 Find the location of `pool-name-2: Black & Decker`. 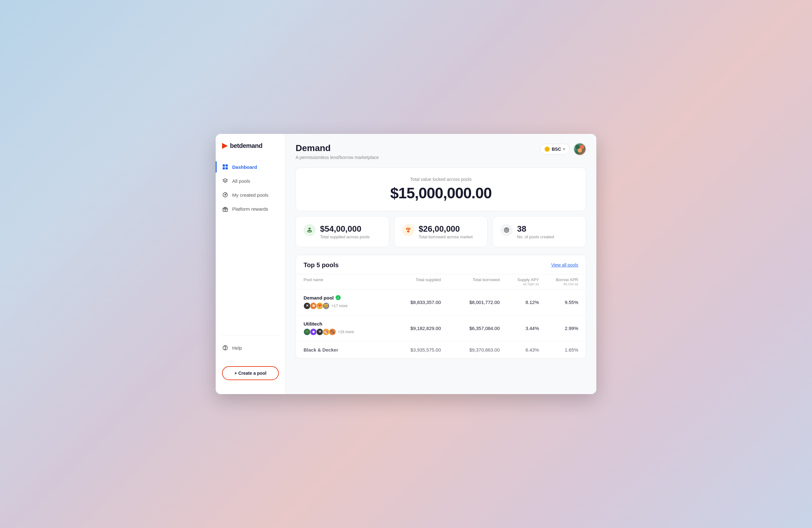

pool-name-2: Black & Decker is located at coordinates (321, 350).